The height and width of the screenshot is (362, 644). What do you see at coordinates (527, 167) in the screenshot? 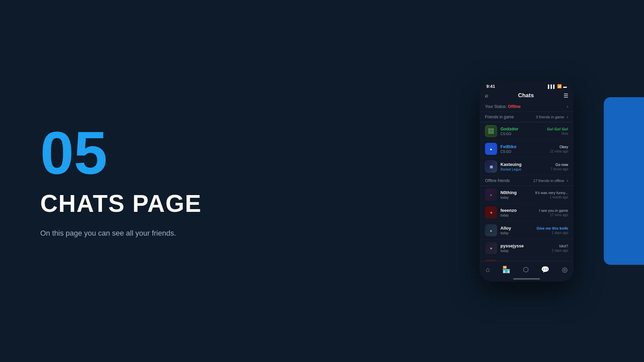
I see `friend-item-kasteuing: ▦ Kasteuing Rocket Legue Go now 7 hours …` at bounding box center [527, 167].